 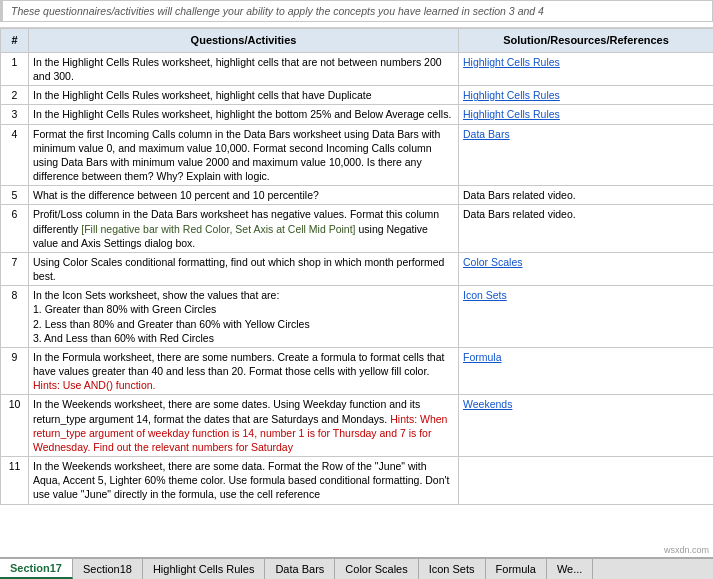 What do you see at coordinates (204, 569) in the screenshot?
I see `tab-highlight-cells-rules: Highlight Cells Rules` at bounding box center [204, 569].